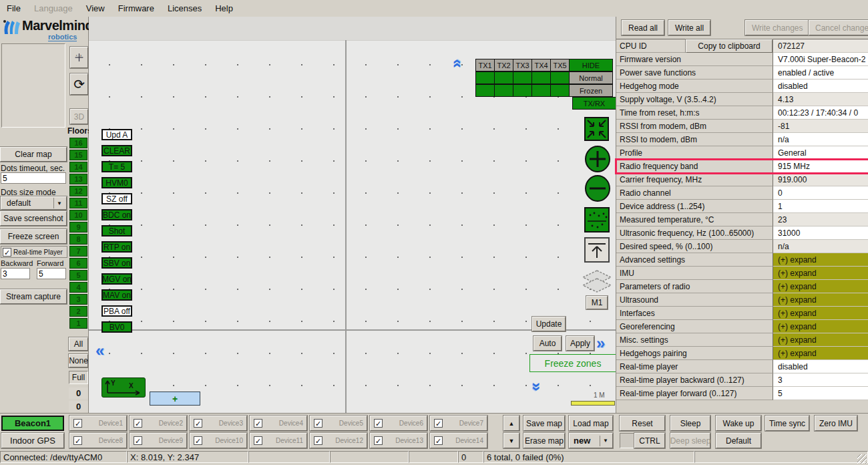 The height and width of the screenshot is (465, 868). I want to click on zero-imu-button: Zero IMU, so click(836, 424).